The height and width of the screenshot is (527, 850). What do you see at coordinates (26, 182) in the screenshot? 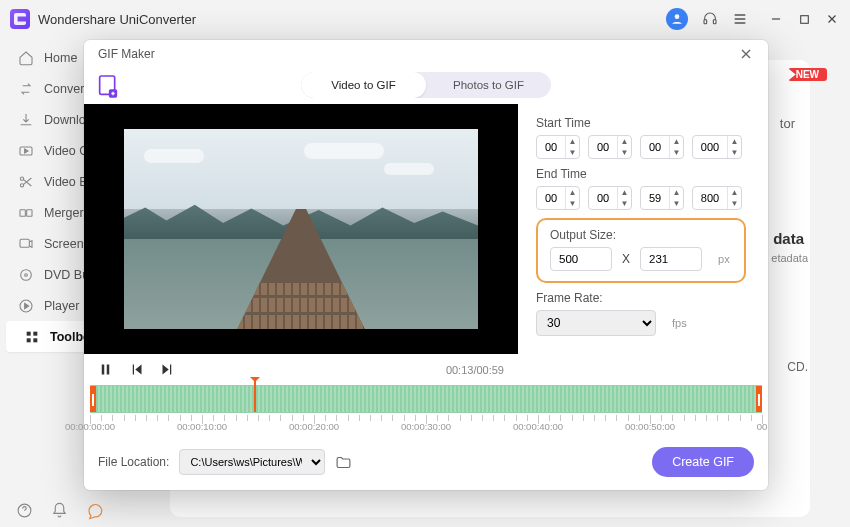
I see `scissors-icon` at bounding box center [26, 182].